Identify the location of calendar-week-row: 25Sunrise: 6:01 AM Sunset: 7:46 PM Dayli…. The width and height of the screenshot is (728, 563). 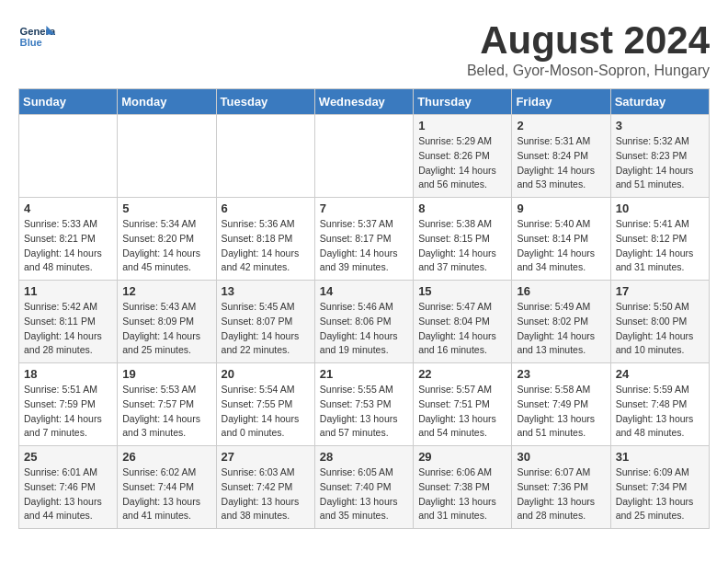
(364, 488).